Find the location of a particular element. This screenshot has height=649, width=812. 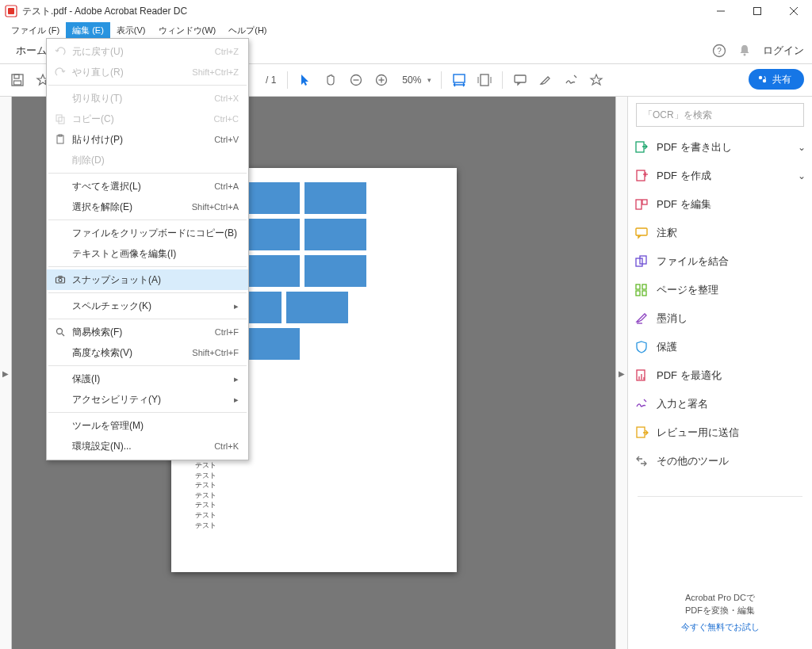

menu-item-label: 高度な検索(V) is located at coordinates (102, 353).